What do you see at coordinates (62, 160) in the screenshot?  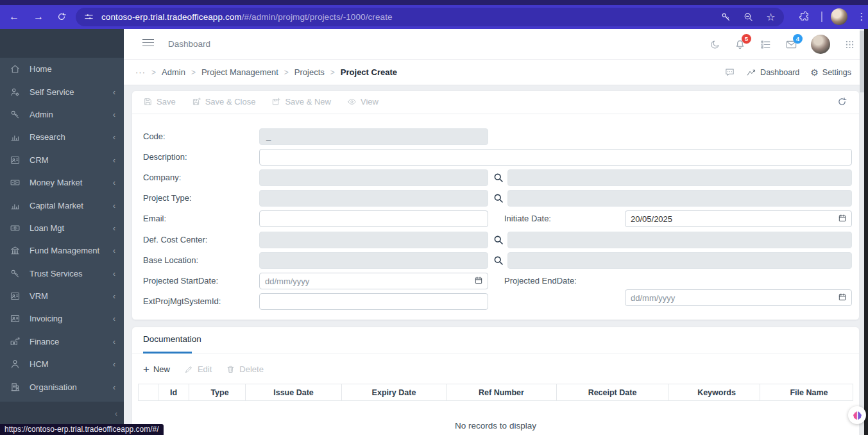 I see `sidebar-item-crm: CRM‹` at bounding box center [62, 160].